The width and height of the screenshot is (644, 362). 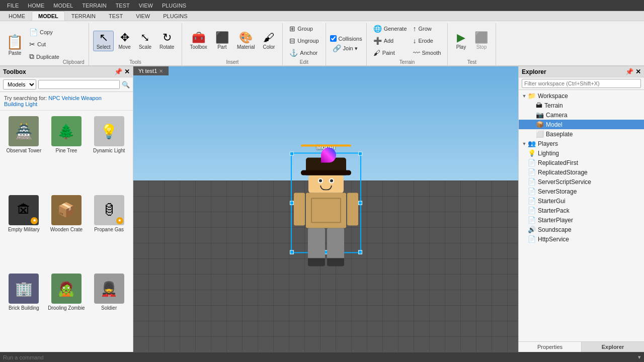 I want to click on tree-item-players: 👥Players, so click(x=582, y=144).